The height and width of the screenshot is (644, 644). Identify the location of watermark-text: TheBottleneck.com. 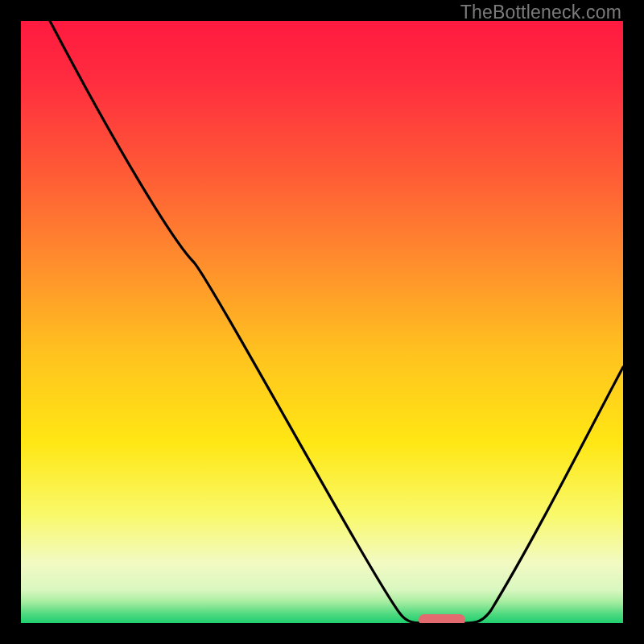
(541, 13).